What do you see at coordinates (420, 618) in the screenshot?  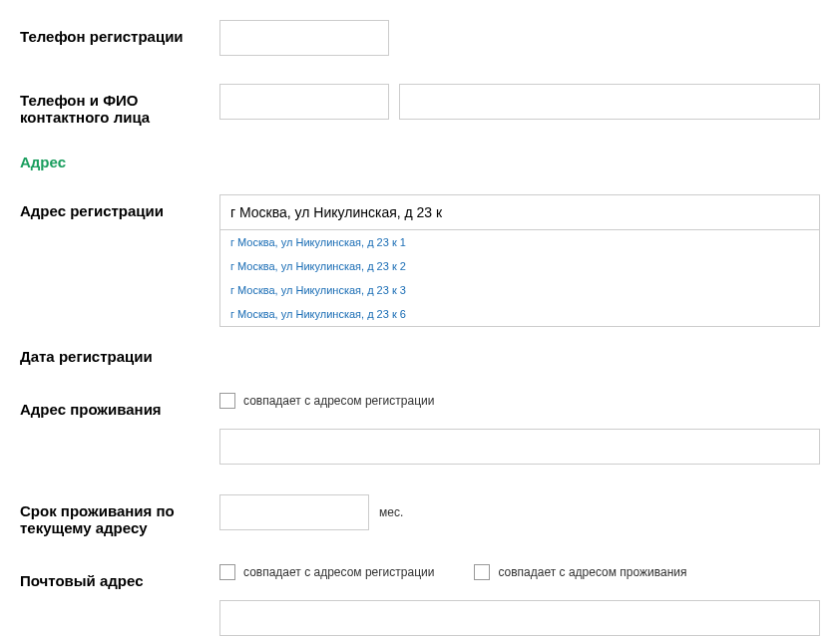 I see `row-postal-input` at bounding box center [420, 618].